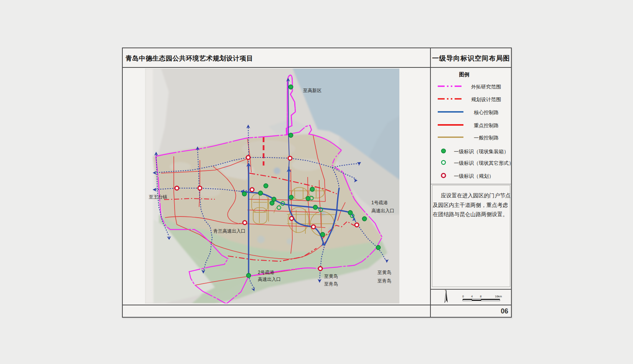 This screenshot has width=633, height=364. What do you see at coordinates (498, 297) in the screenshot?
I see `svg-text: 16km` at bounding box center [498, 297].